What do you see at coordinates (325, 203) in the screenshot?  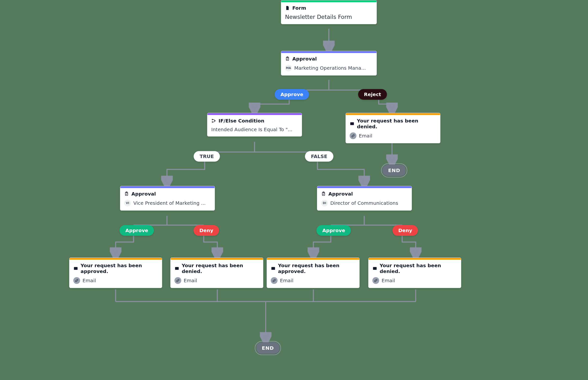 I see `avatar: DI` at bounding box center [325, 203].